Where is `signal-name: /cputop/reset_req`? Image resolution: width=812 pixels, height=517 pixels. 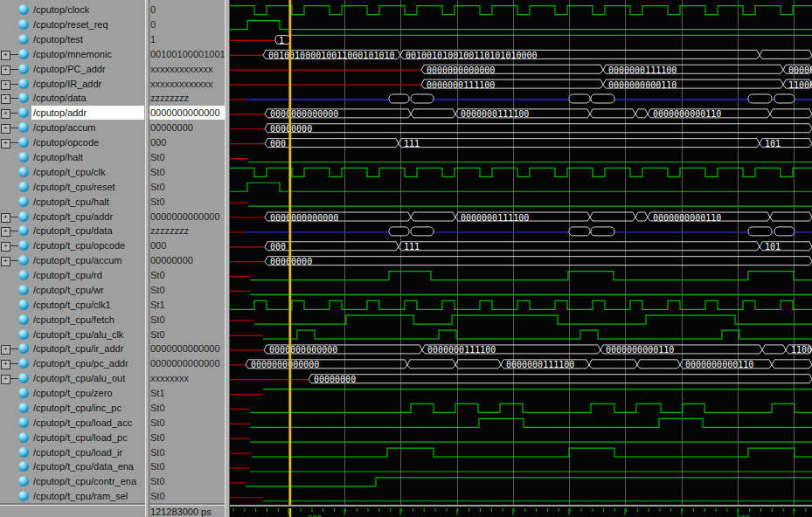
signal-name: /cputop/reset_req is located at coordinates (71, 24).